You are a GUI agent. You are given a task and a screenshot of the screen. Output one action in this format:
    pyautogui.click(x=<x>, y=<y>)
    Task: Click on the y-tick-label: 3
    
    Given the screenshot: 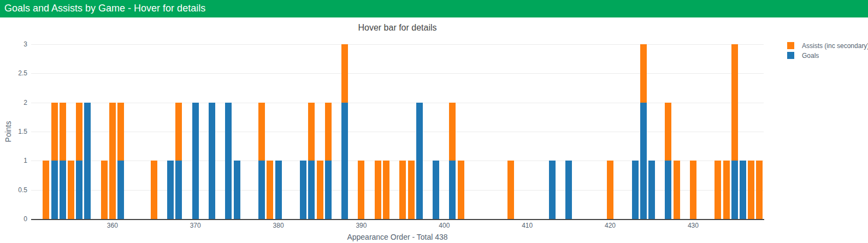 What is the action you would take?
    pyautogui.click(x=16, y=44)
    